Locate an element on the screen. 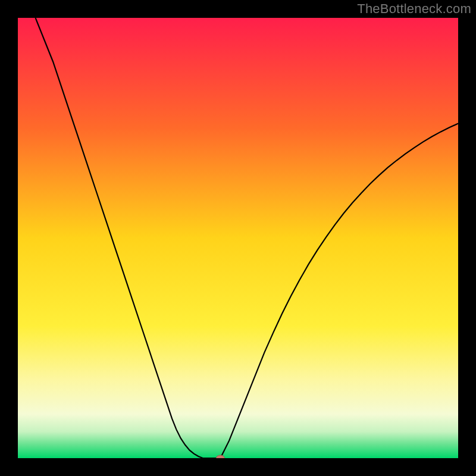 Image resolution: width=476 pixels, height=476 pixels. watermark-text: TheBottleneck.com is located at coordinates (414, 9).